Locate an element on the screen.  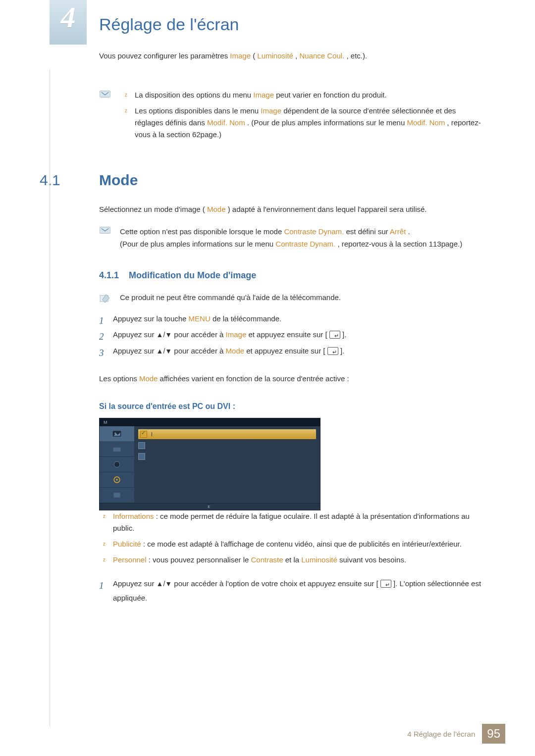
chapter-intro: Vous pouvez configurer les paramètres Im… is located at coordinates (292, 56).